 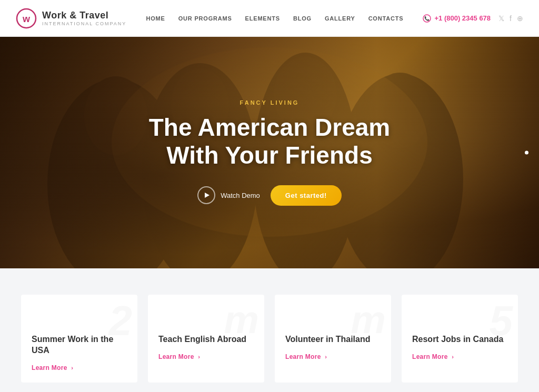 What do you see at coordinates (79, 339) in the screenshot?
I see `card-summer-work: 2 Summer Work in the USA Learn More ›` at bounding box center [79, 339].